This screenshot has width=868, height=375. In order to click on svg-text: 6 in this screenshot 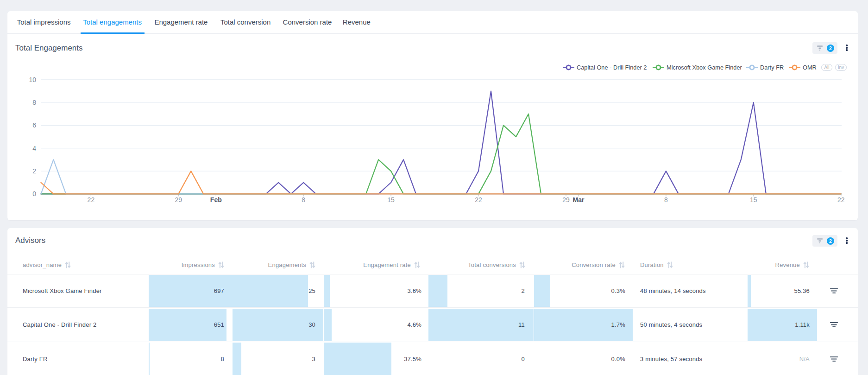, I will do `click(34, 125)`.